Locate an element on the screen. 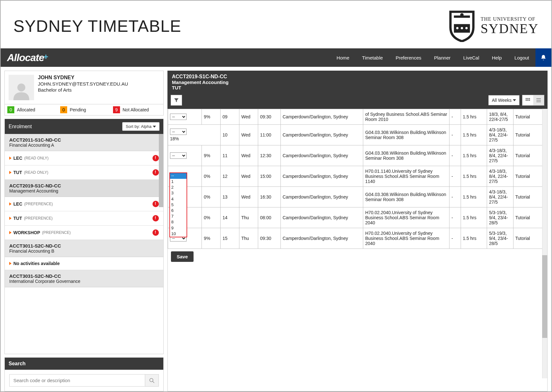  caret-down-icon is located at coordinates (154, 127).